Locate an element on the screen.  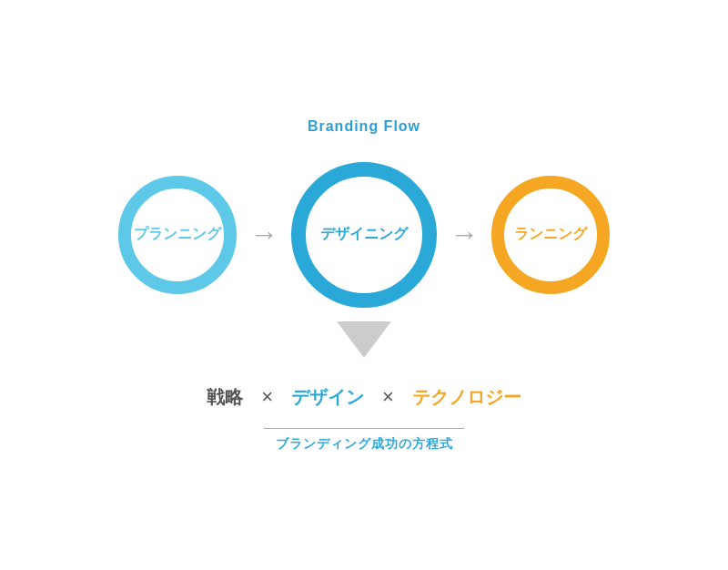
arrow-right-2-icon: → is located at coordinates (464, 235).